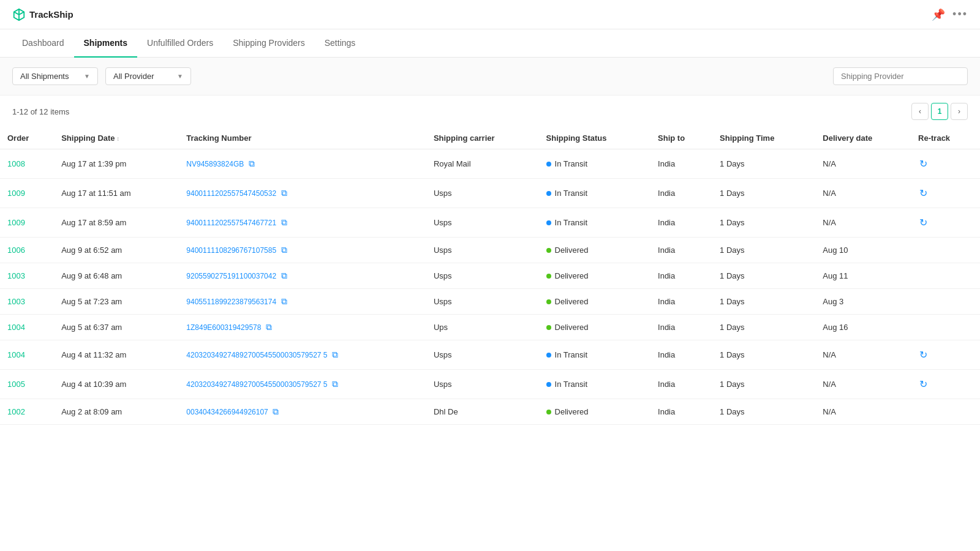  What do you see at coordinates (224, 328) in the screenshot?
I see `tracking-link: 1Z849E600319429578` at bounding box center [224, 328].